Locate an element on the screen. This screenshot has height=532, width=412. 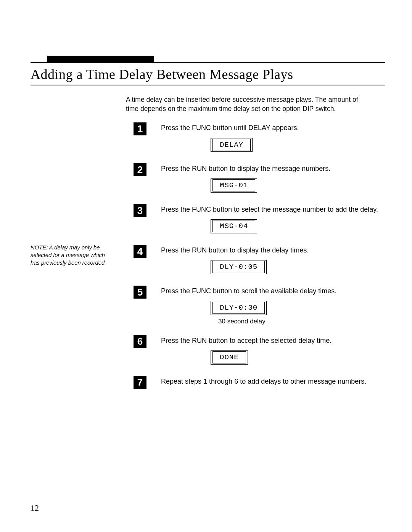
lcd-text: DLY-0:30 is located at coordinates (239, 308).